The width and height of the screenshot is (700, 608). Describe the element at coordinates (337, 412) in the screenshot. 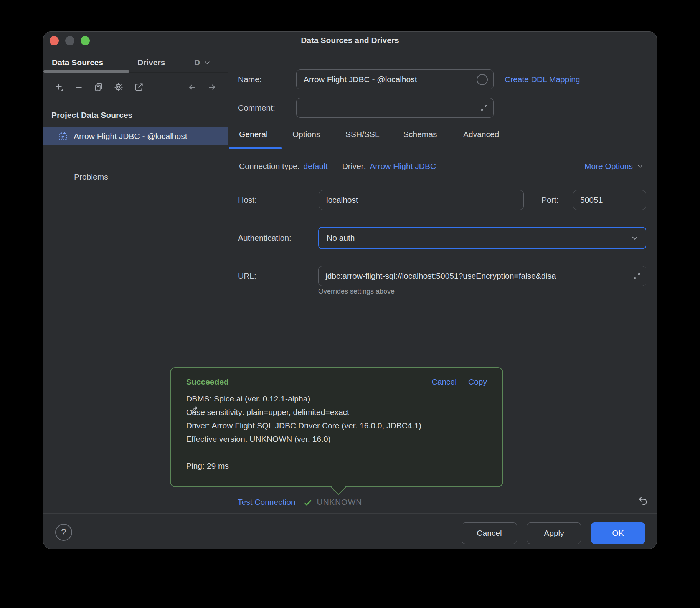

I see `popup-case-line: Case sensitivity: plain=upper, delimited…` at that location.